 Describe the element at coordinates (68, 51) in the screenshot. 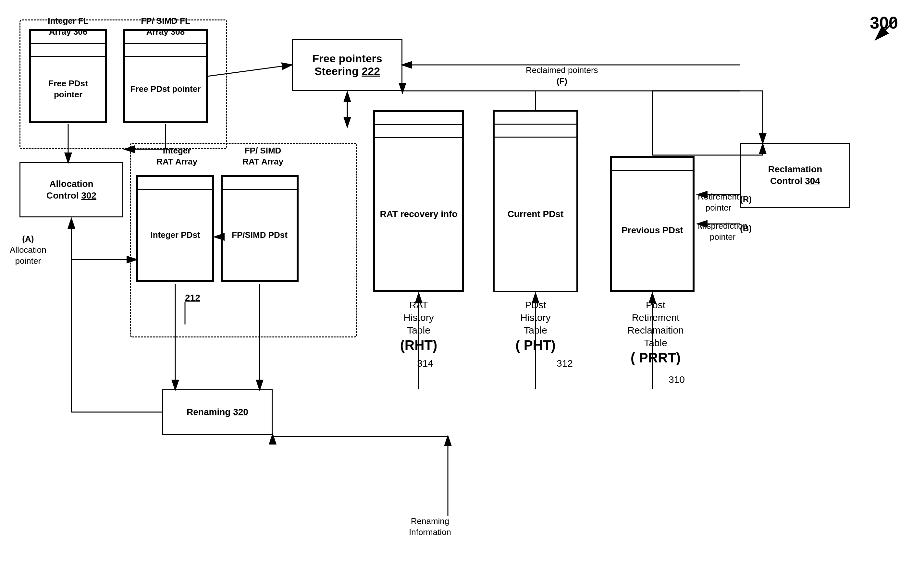

I see `integer-fl-header2` at that location.